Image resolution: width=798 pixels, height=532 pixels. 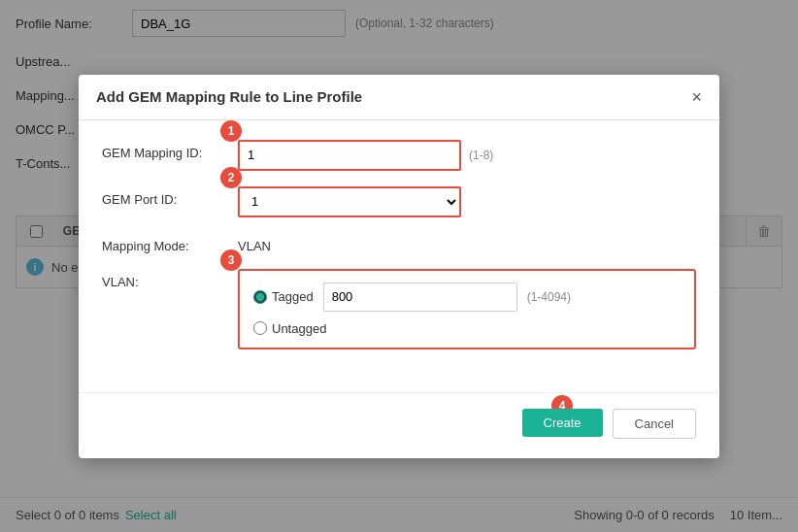 What do you see at coordinates (399, 433) in the screenshot?
I see `modal-footer: 4 Create Cancel` at bounding box center [399, 433].